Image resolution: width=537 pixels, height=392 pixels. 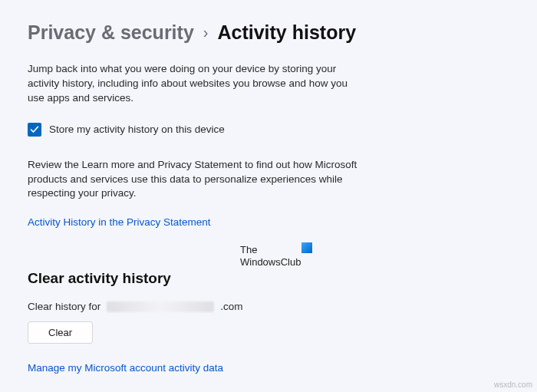 What do you see at coordinates (204, 180) in the screenshot?
I see `review-text: Review the Learn more and Privacy Statem…` at bounding box center [204, 180].